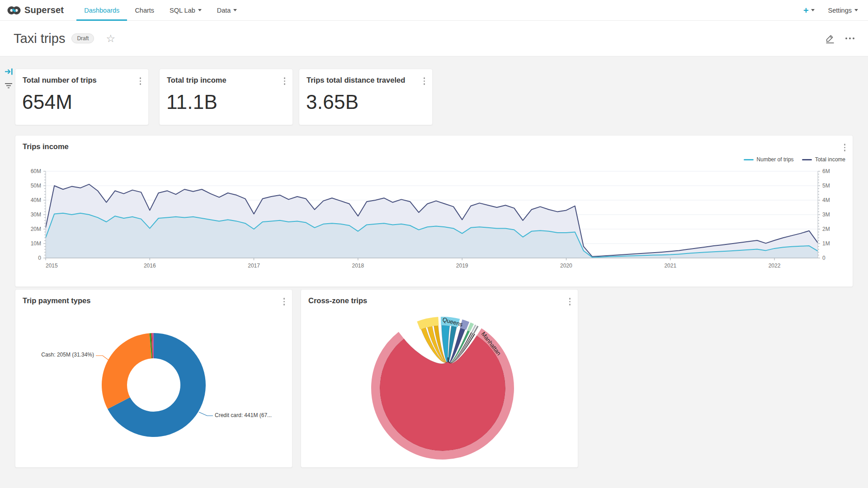  I want to click on pencil-icon, so click(830, 39).